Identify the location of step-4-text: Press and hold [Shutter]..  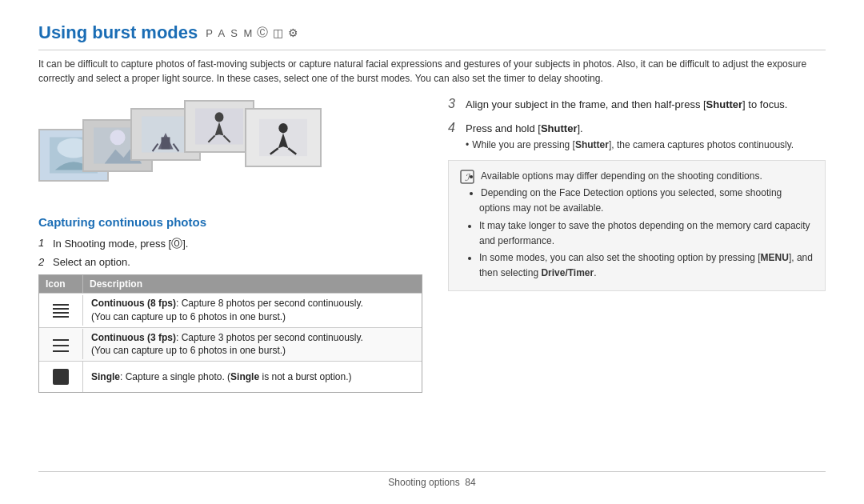
(630, 129).